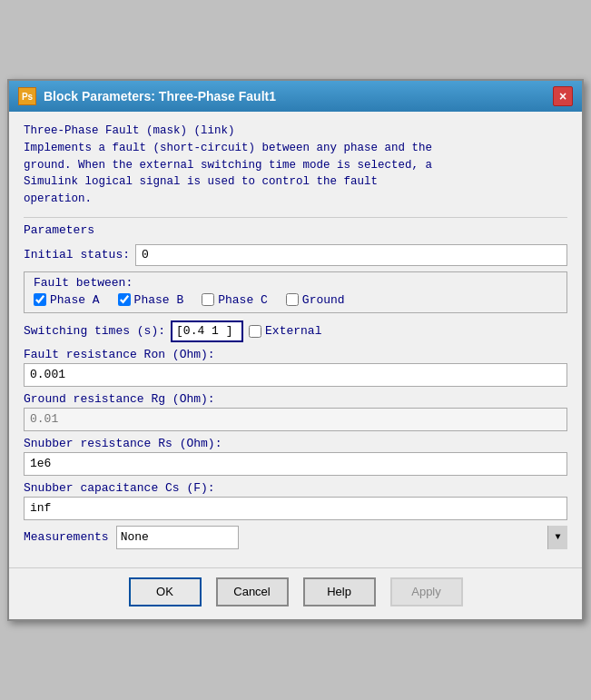 The image size is (591, 700). What do you see at coordinates (296, 412) in the screenshot?
I see `ground-resistance-block: Ground resistance Rg (Ohm):` at bounding box center [296, 412].